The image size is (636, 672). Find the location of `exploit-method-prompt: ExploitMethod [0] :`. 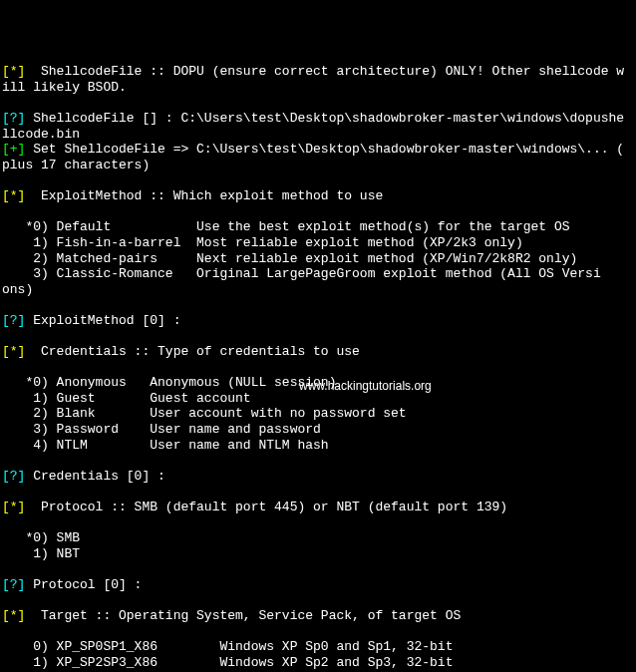

exploit-method-prompt: ExploitMethod [0] : is located at coordinates (103, 321).